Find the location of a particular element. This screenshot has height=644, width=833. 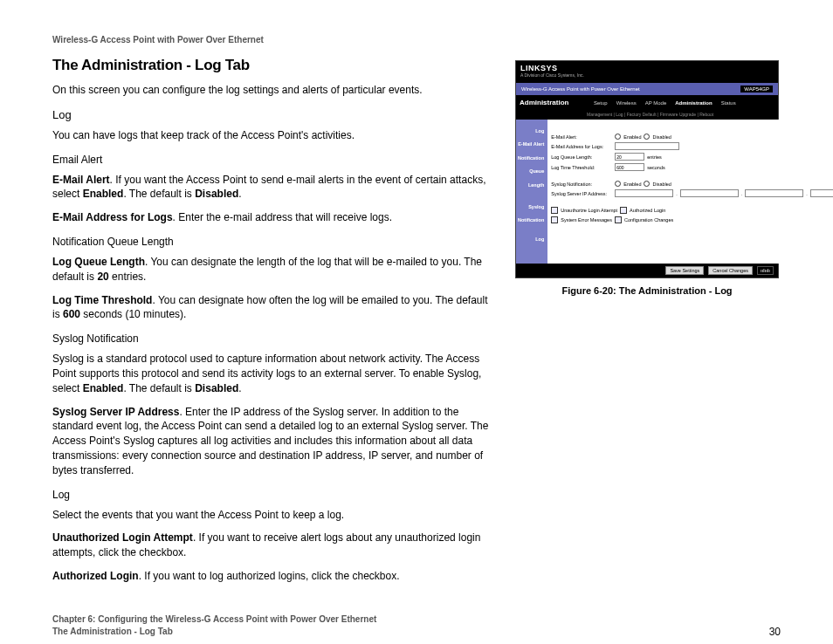

checkbox-al is located at coordinates (623, 210).